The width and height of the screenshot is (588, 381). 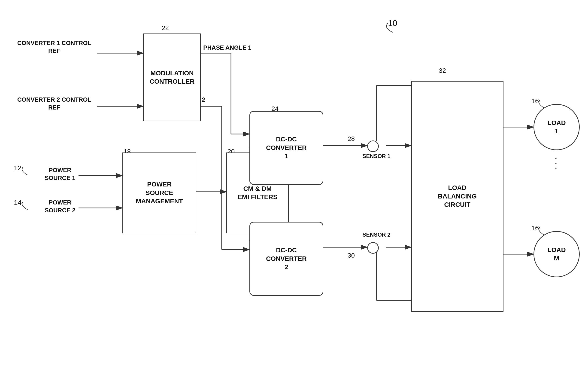 I want to click on power-source1-label: POWERSOURCE 1, so click(x=60, y=174).